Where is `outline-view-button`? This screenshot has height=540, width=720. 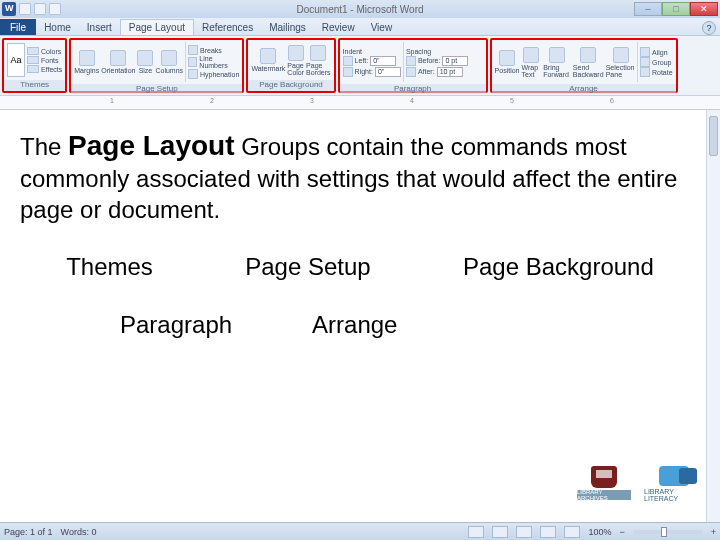
outline-view-button is located at coordinates (548, 532).